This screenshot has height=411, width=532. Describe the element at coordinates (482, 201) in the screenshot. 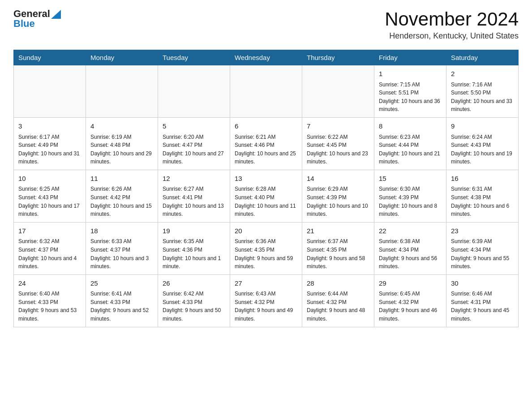

I see `sun-info: Sunrise: 6:31 AM Sunset: 4:38 PM Dayligh…` at that location.